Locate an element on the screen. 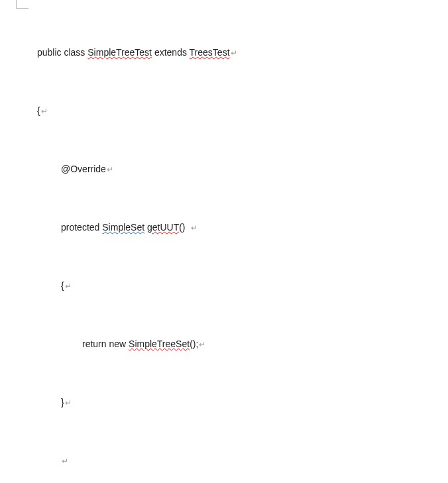  code-line: protected SimpleSet getUUT() ↵ is located at coordinates (187, 227).